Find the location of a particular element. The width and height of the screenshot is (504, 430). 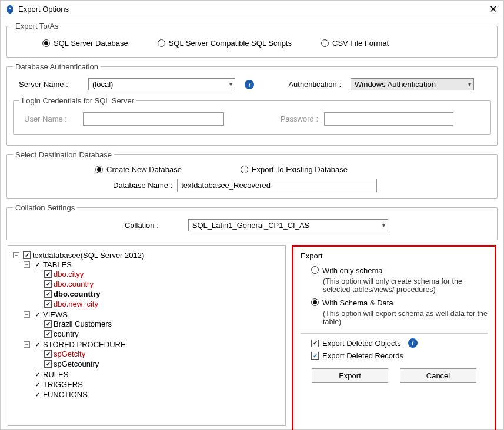

dest-db-legend: Select Destination Database is located at coordinates (64, 155).